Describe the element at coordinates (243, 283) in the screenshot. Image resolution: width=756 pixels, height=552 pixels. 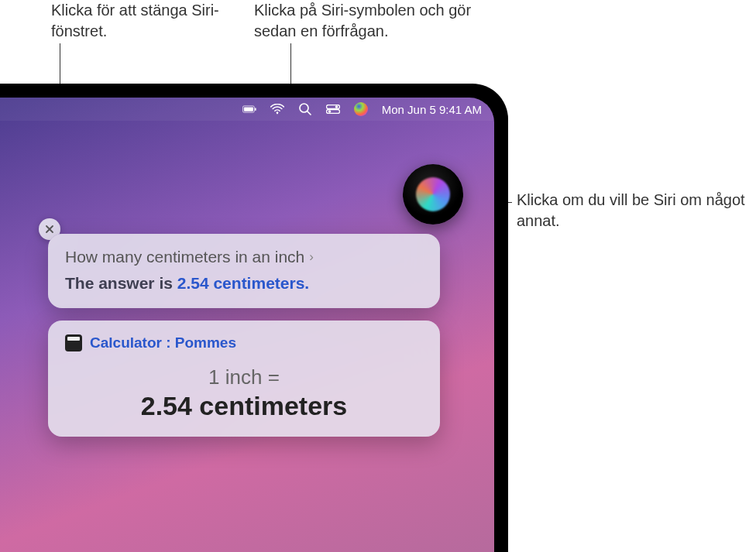
I see `siri-answer-value: 2.54 centimeters.` at that location.